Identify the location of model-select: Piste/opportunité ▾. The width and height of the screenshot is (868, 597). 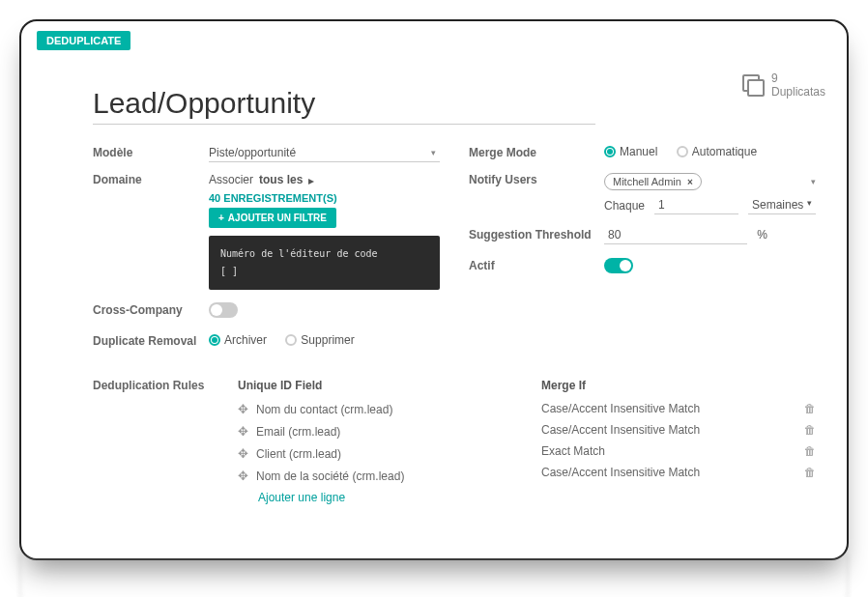
(325, 153).